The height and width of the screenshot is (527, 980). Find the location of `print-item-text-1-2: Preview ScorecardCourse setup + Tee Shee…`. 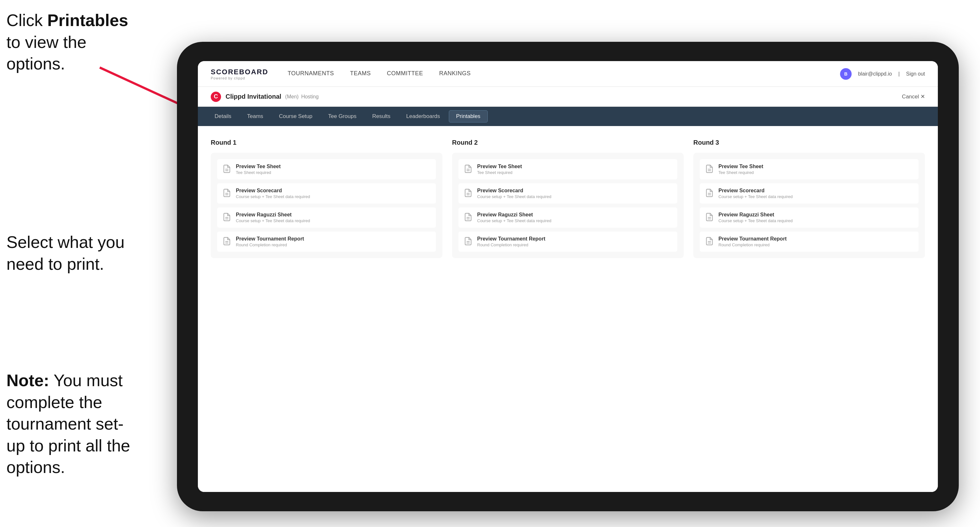

print-item-text-1-2: Preview ScorecardCourse setup + Tee Shee… is located at coordinates (273, 193).